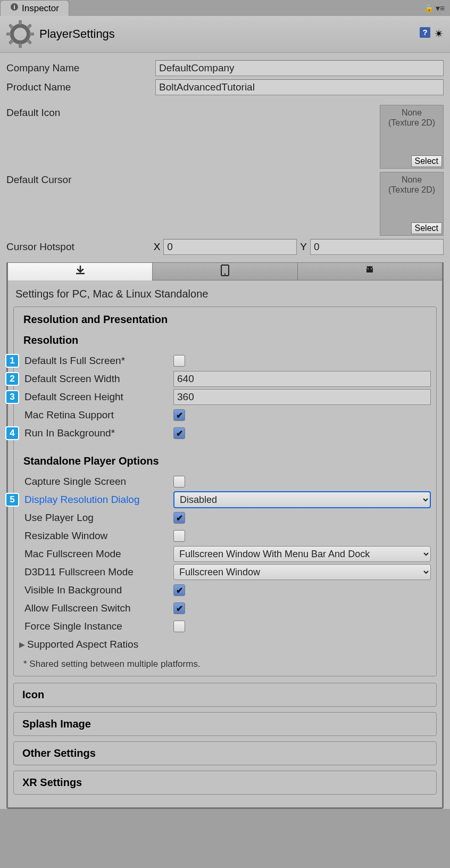  What do you see at coordinates (425, 34) in the screenshot?
I see `help-icon: ?` at bounding box center [425, 34].